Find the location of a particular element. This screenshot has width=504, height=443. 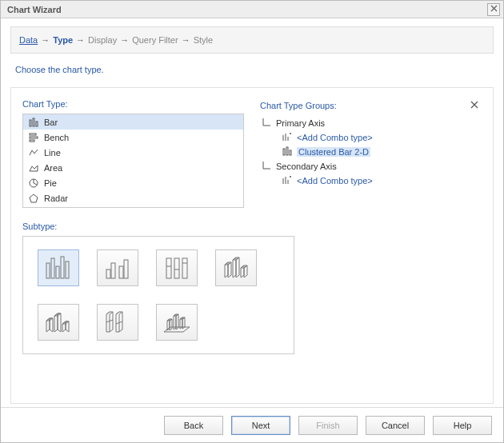

chart-type-item-line: Line is located at coordinates (133, 152).